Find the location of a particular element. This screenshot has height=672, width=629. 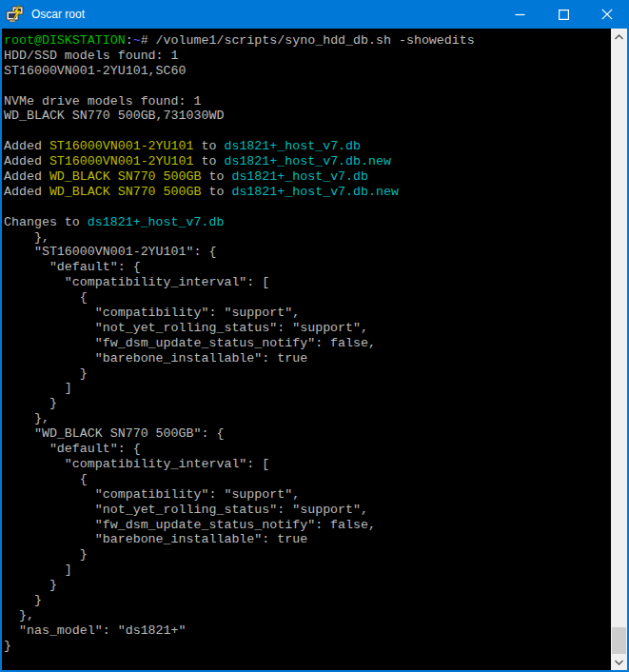

titlebar: Oscar root is located at coordinates (314, 14).